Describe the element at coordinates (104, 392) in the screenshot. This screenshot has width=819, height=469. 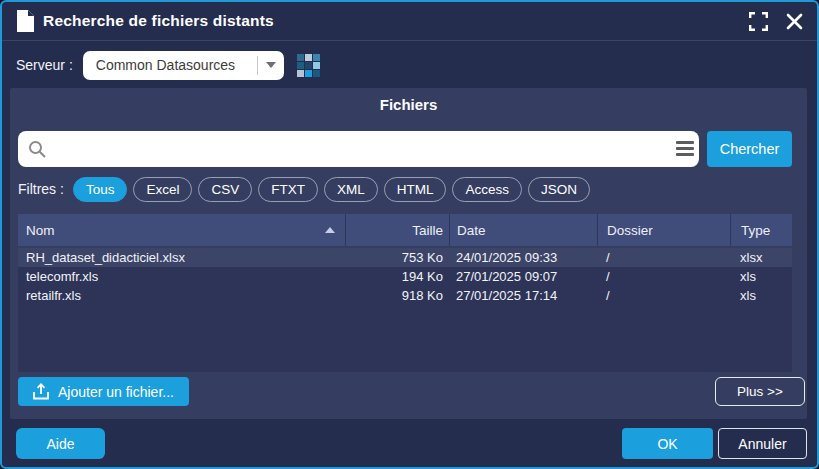
I see `add-file-button: Ajouter un fichier...` at that location.